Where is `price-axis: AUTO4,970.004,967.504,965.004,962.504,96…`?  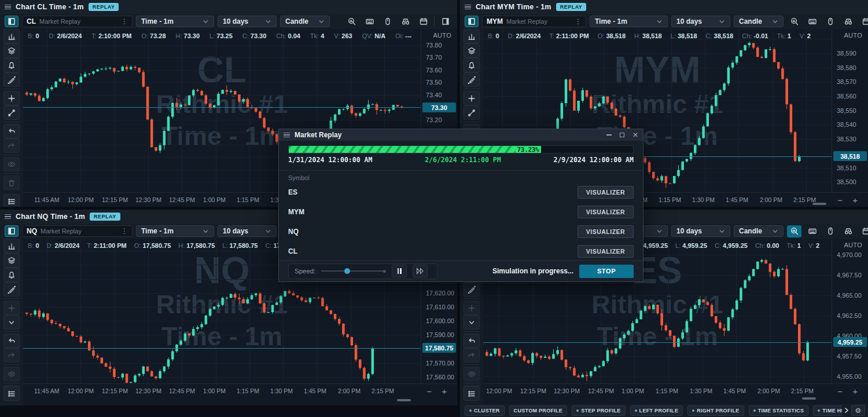
price-axis: AUTO4,970.004,967.504,965.004,962.504,96… is located at coordinates (849, 311).